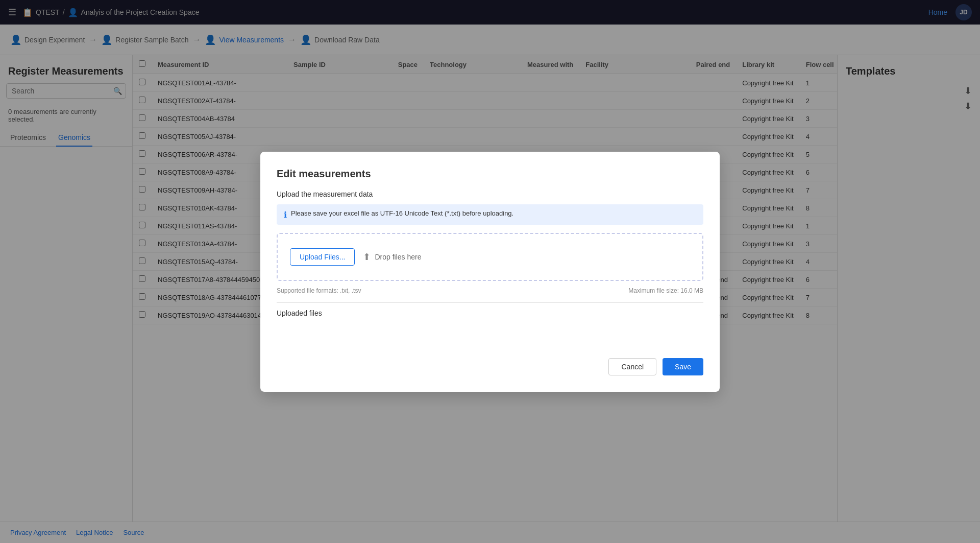 The height and width of the screenshot is (543, 980). I want to click on info-icon: ℹ, so click(285, 215).